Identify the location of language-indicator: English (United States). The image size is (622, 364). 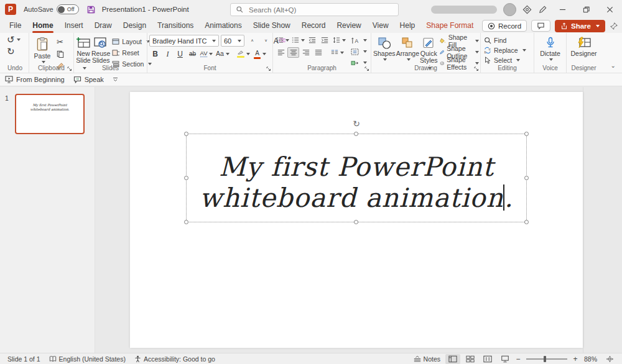
(87, 359).